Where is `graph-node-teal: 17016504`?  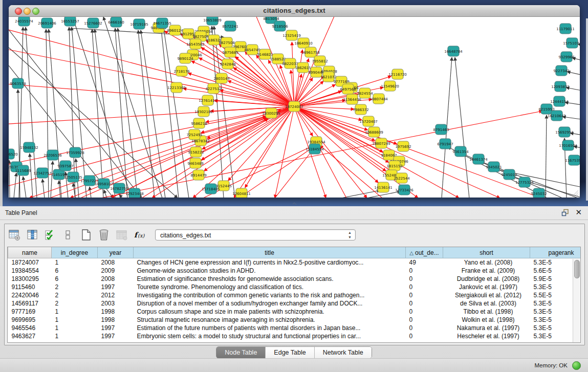 graph-node-teal: 17016504 is located at coordinates (568, 145).